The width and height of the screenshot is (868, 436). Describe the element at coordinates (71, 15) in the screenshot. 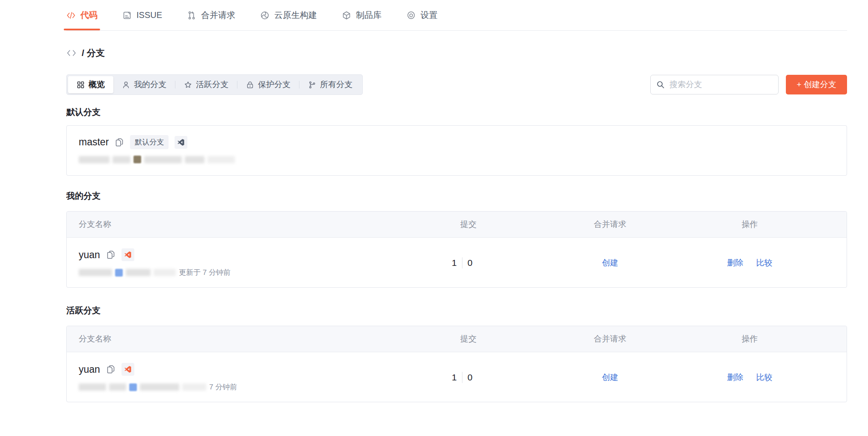

I see `code-icon` at that location.